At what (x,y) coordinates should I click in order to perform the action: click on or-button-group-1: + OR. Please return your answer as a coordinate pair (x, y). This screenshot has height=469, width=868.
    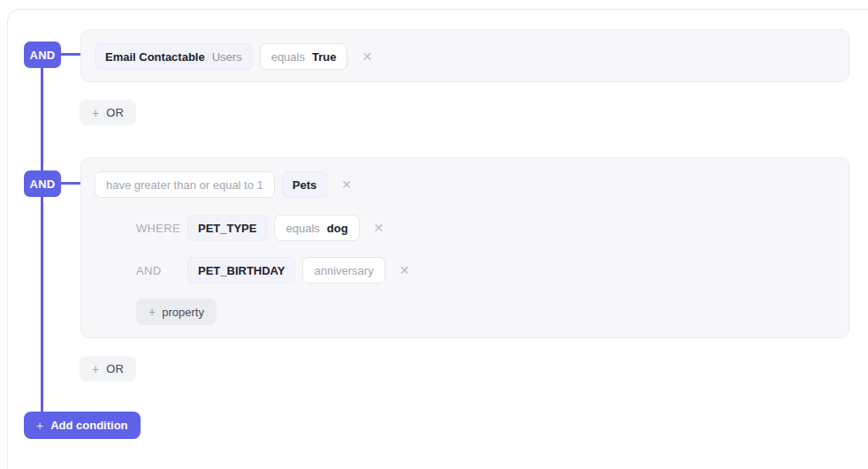
    Looking at the image, I should click on (108, 113).